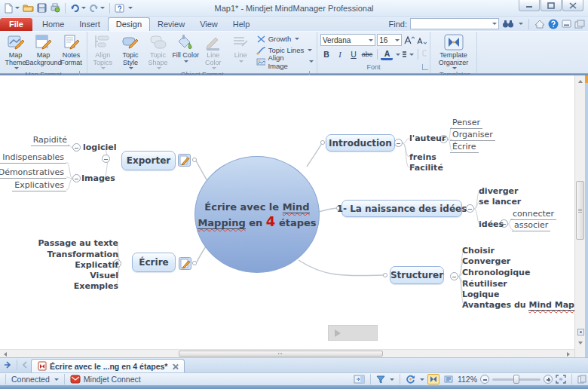 This screenshot has height=389, width=588. What do you see at coordinates (129, 24) in the screenshot?
I see `tab-design: Design` at bounding box center [129, 24].